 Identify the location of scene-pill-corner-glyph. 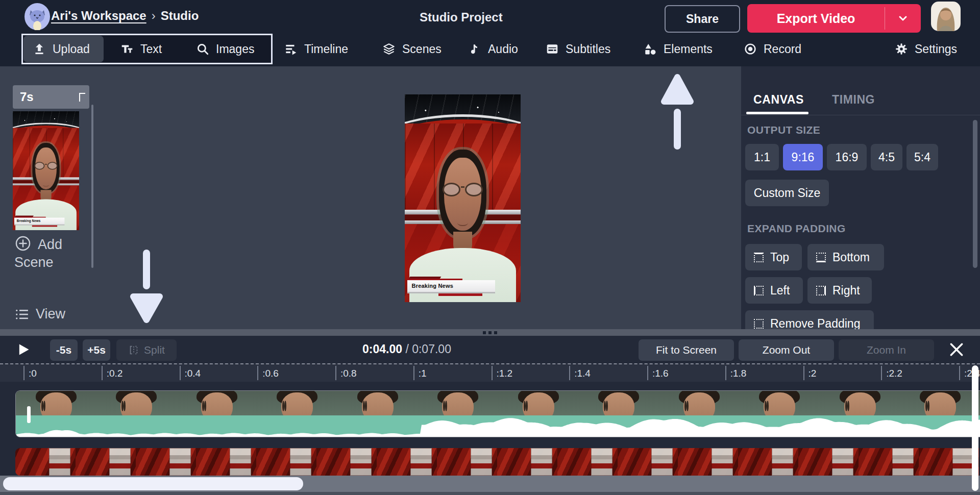
(82, 97).